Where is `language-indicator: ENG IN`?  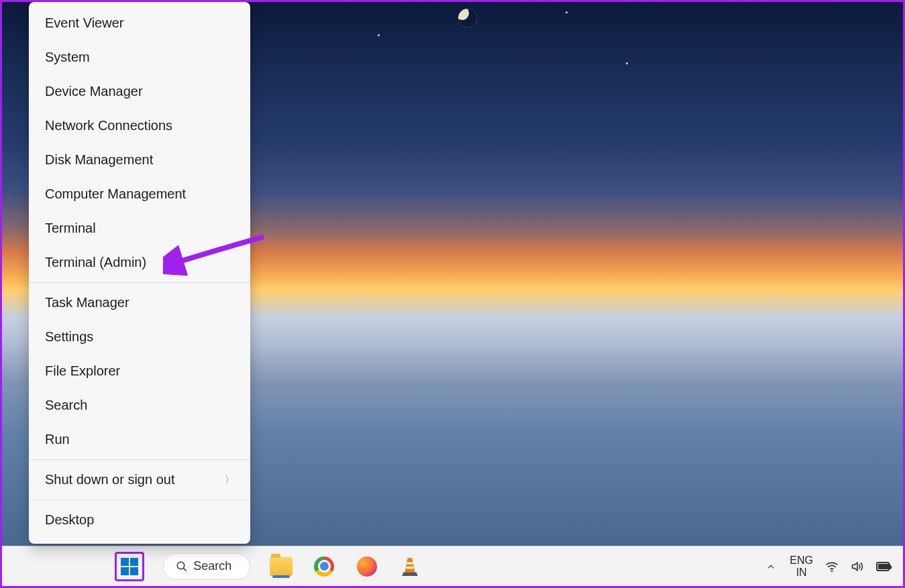
language-indicator: ENG IN is located at coordinates (801, 566).